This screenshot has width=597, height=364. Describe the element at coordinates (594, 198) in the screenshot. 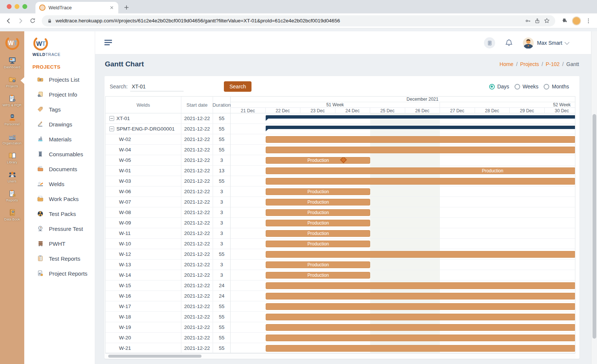

I see `page-scrollbar` at that location.